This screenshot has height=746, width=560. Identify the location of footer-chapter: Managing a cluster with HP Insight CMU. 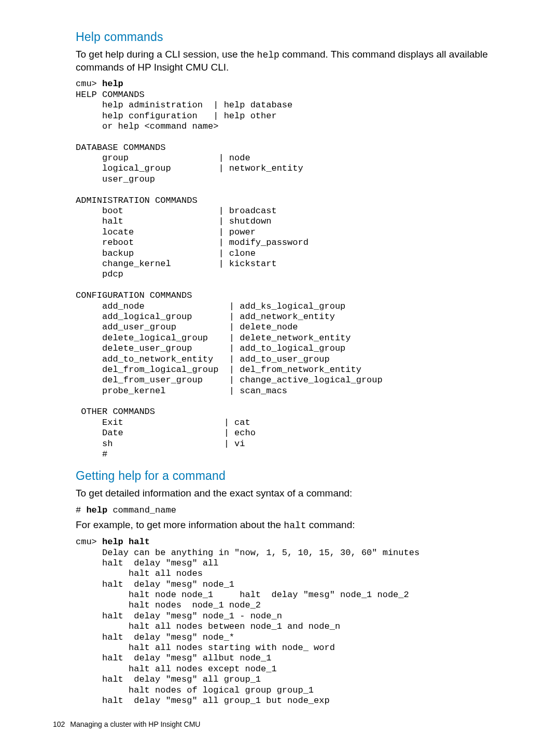
(135, 724).